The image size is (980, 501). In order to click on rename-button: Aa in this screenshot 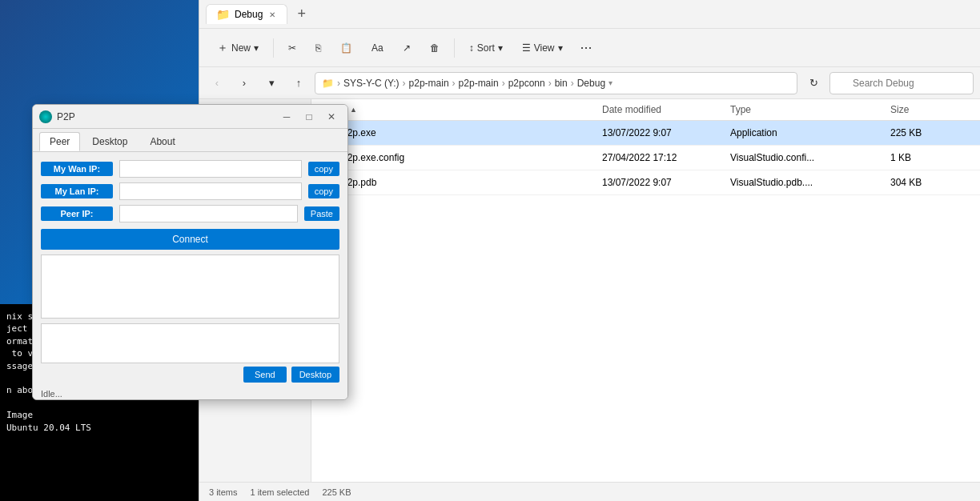, I will do `click(378, 48)`.